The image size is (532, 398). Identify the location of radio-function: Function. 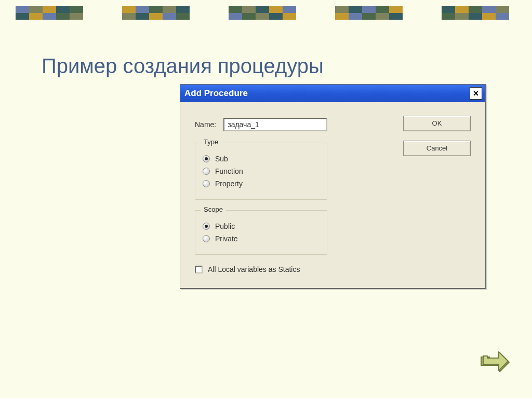
(261, 171).